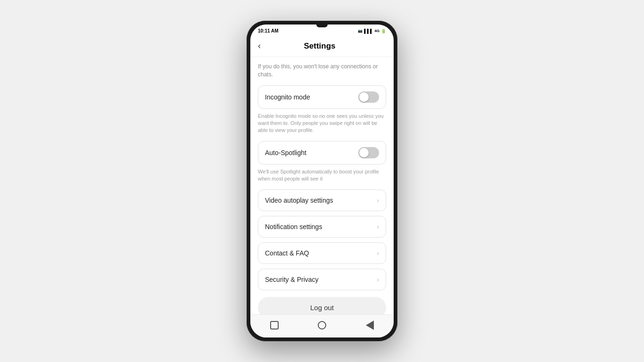  I want to click on bottom-navigation, so click(322, 326).